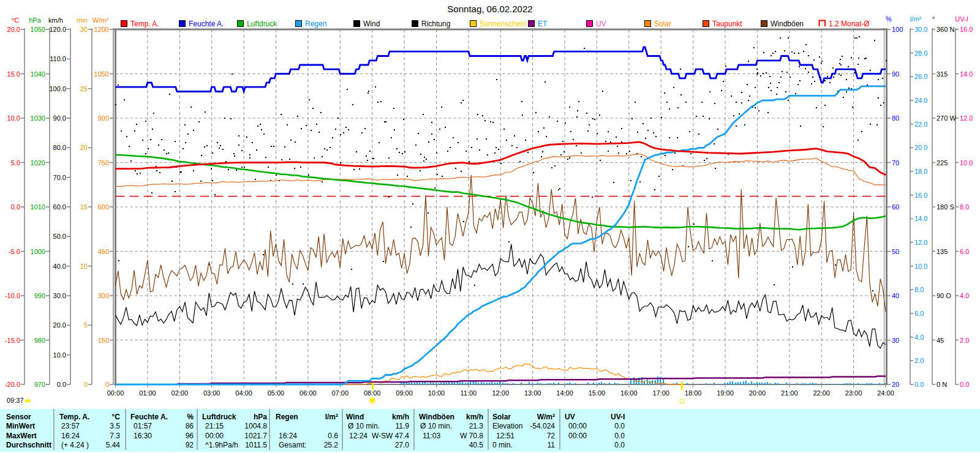 The width and height of the screenshot is (980, 453). I want to click on svg-text: 0, so click(86, 384).